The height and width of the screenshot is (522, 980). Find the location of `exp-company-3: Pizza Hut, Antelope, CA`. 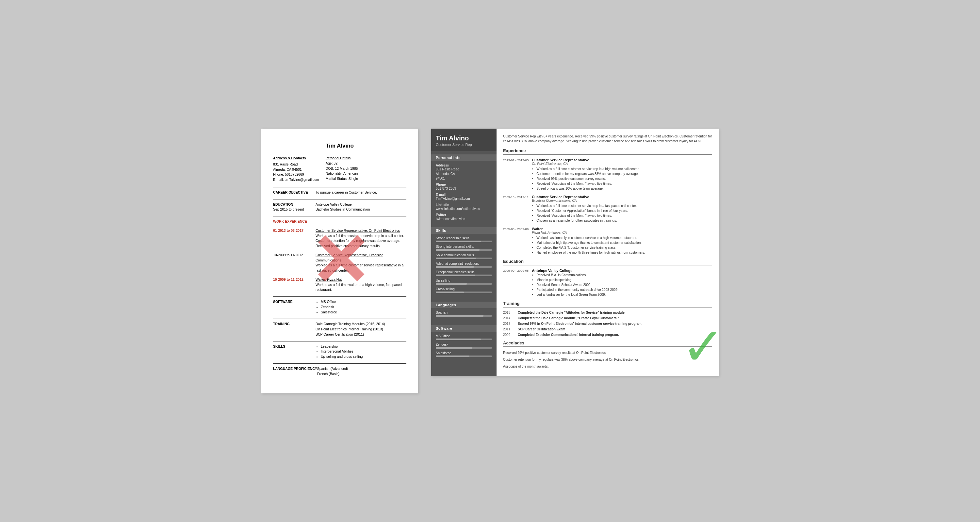

exp-company-3: Pizza Hut, Antelope, CA is located at coordinates (622, 233).